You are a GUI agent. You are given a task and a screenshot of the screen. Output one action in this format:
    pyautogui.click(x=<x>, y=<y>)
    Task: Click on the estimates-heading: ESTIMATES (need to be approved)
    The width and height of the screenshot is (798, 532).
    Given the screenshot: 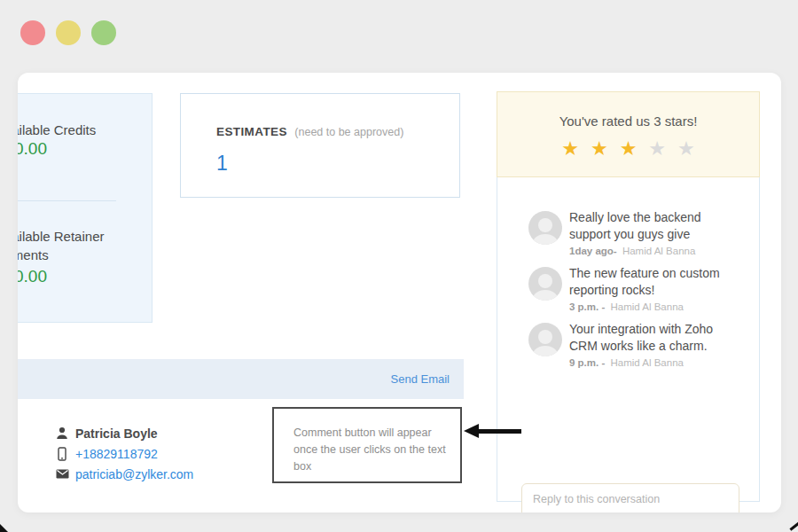 What is the action you would take?
    pyautogui.click(x=338, y=131)
    